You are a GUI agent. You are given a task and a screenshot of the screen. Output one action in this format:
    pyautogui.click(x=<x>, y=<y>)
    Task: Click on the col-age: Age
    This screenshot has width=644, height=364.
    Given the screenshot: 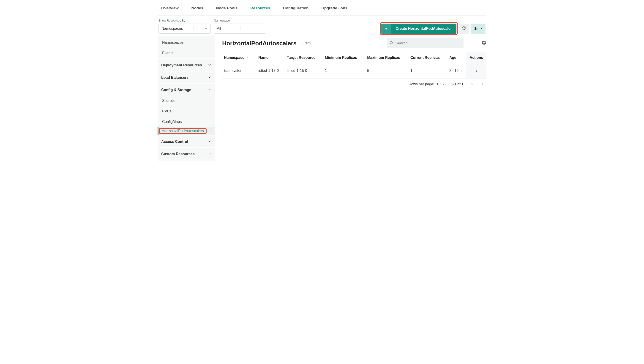 What is the action you would take?
    pyautogui.click(x=457, y=58)
    